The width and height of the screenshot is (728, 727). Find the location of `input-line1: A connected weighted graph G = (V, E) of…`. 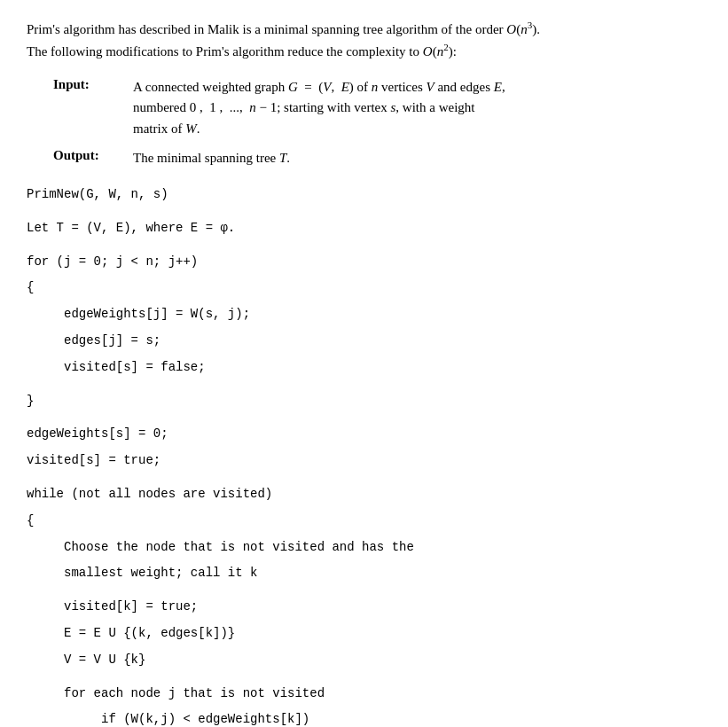

input-line1: A connected weighted graph G = (V, E) of… is located at coordinates (319, 87).